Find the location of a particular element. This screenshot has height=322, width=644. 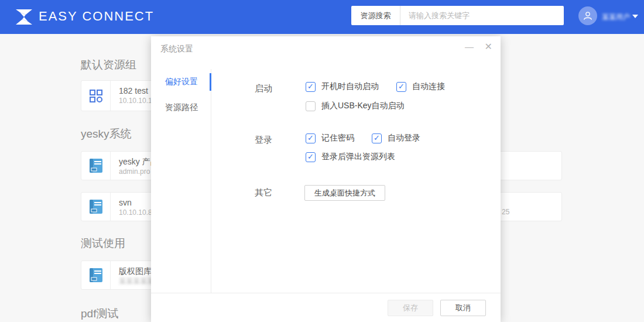

checkbox-auto-connect is located at coordinates (402, 87).